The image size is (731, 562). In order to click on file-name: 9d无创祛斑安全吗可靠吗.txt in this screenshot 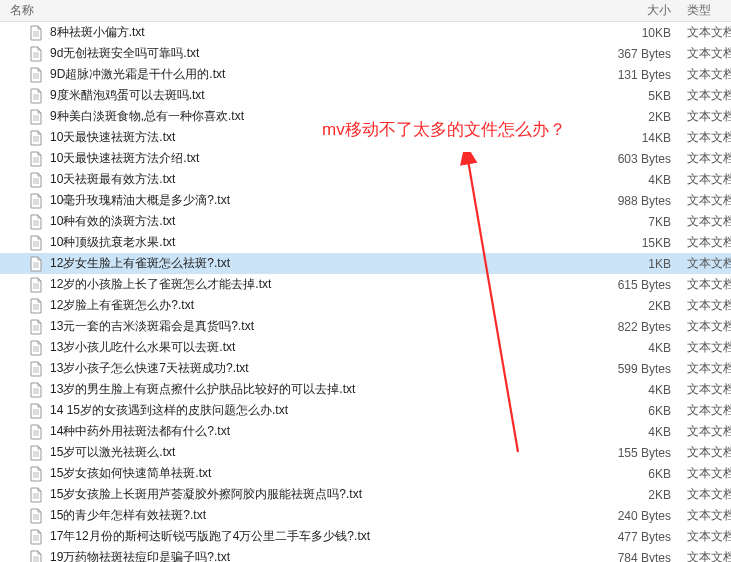, I will do `click(326, 54)`.